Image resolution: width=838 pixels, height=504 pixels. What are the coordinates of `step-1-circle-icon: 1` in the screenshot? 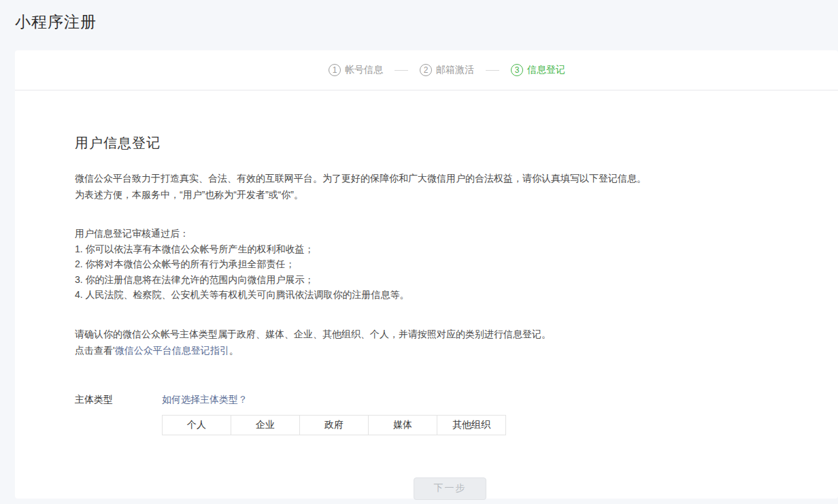 It's located at (335, 70).